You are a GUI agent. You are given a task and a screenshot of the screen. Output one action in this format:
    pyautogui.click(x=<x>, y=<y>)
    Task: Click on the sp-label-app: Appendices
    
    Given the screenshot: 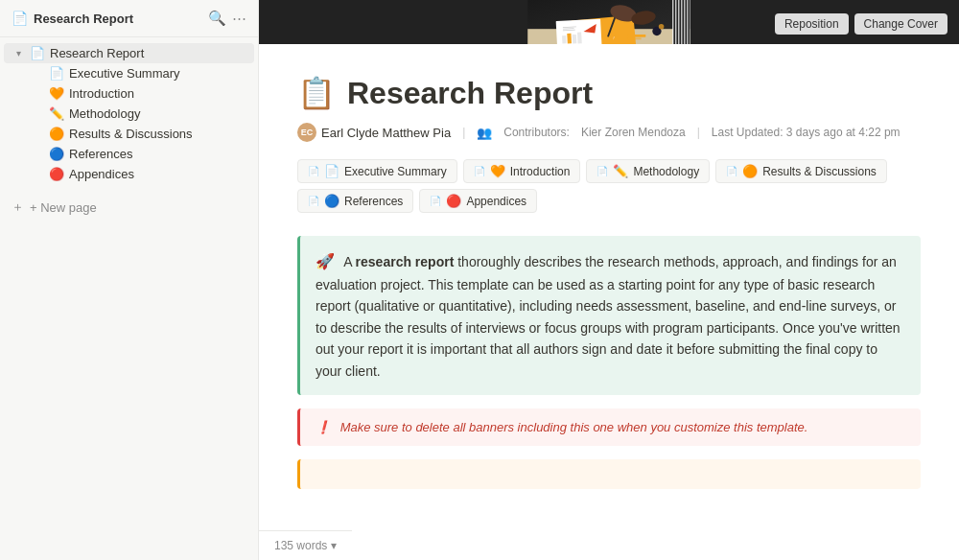 What is the action you would take?
    pyautogui.click(x=497, y=201)
    